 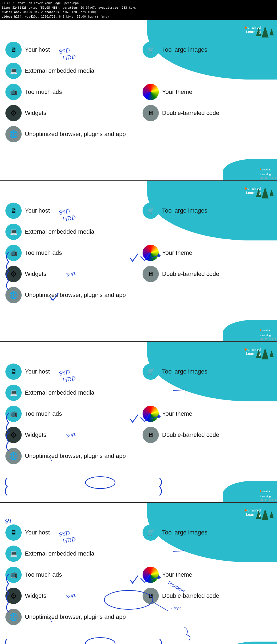 What do you see at coordinates (207, 50) in the screenshot?
I see `item-too-large-1: 🛒 Too large images` at bounding box center [207, 50].